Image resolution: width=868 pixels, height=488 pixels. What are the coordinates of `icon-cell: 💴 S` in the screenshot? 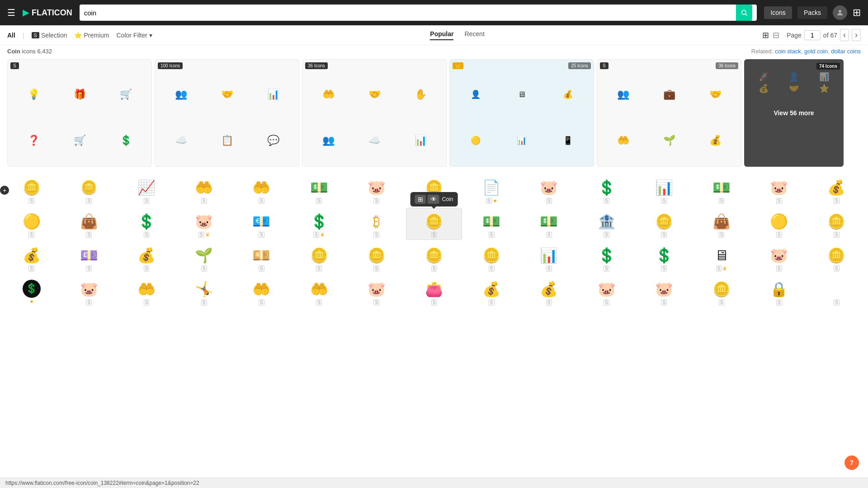 It's located at (261, 258).